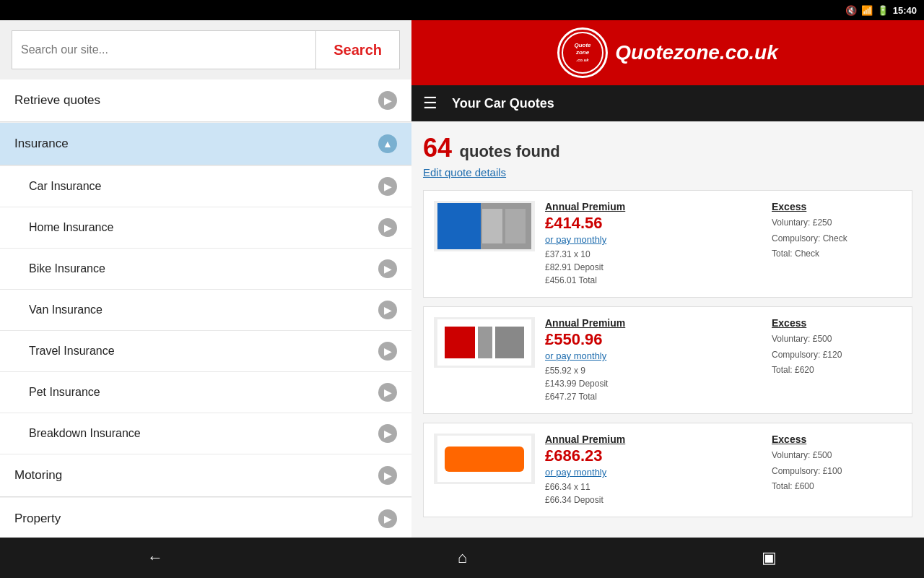 This screenshot has height=578, width=924. Describe the element at coordinates (653, 456) in the screenshot. I see `premium-price: £686.23` at that location.